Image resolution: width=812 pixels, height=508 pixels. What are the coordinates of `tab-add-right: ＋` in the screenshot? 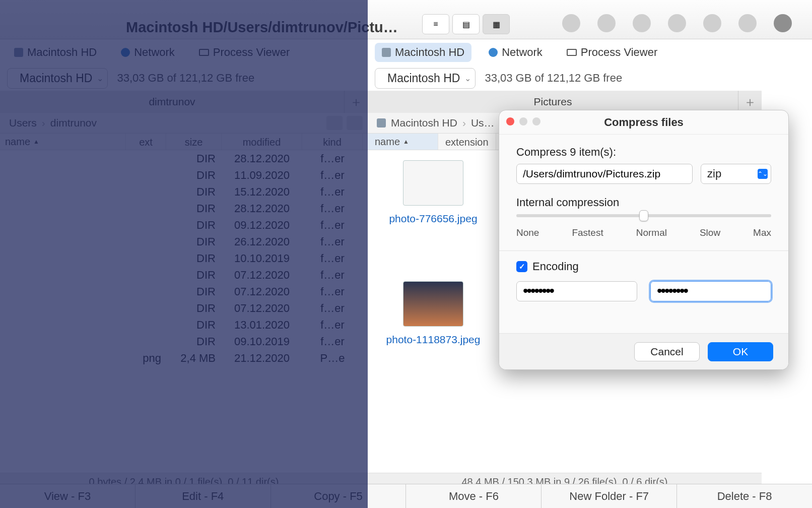 It's located at (750, 102).